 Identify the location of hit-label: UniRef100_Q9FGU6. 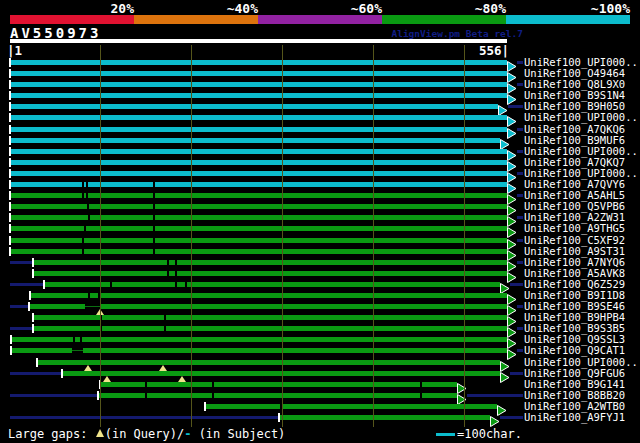
(574, 372).